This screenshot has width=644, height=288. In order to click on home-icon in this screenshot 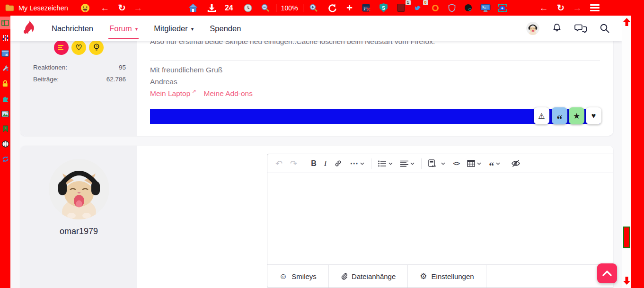, I will do `click(193, 8)`.